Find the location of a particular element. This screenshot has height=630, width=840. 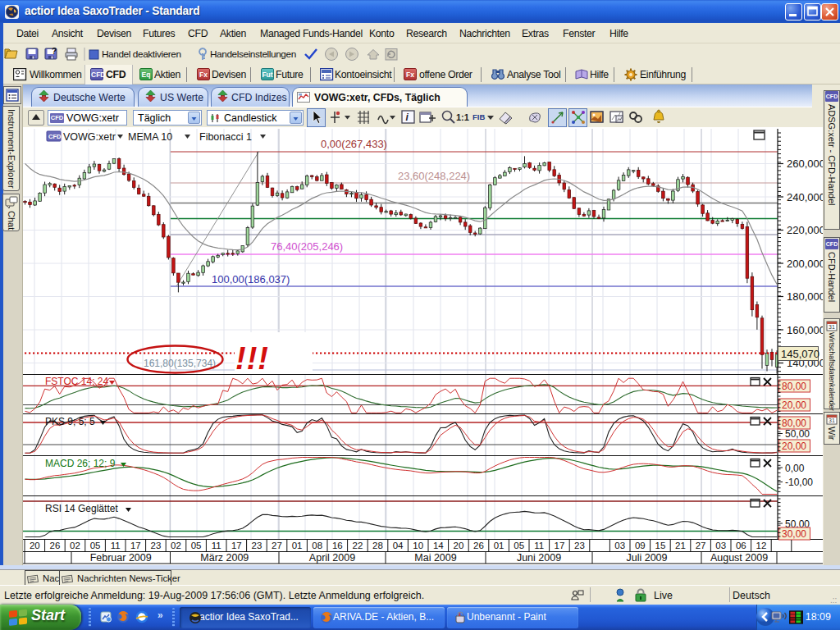

svg-text: 16 is located at coordinates (338, 546).